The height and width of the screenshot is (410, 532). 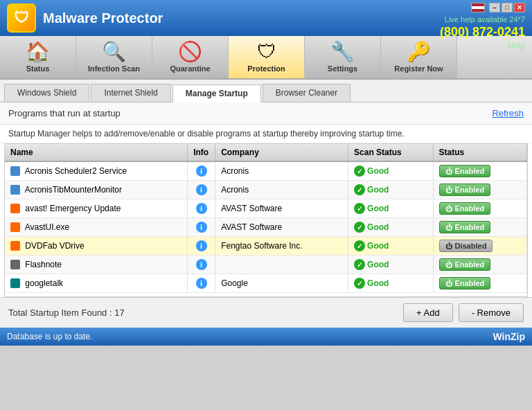 I want to click on quarantine-icon: 🚫, so click(x=190, y=51).